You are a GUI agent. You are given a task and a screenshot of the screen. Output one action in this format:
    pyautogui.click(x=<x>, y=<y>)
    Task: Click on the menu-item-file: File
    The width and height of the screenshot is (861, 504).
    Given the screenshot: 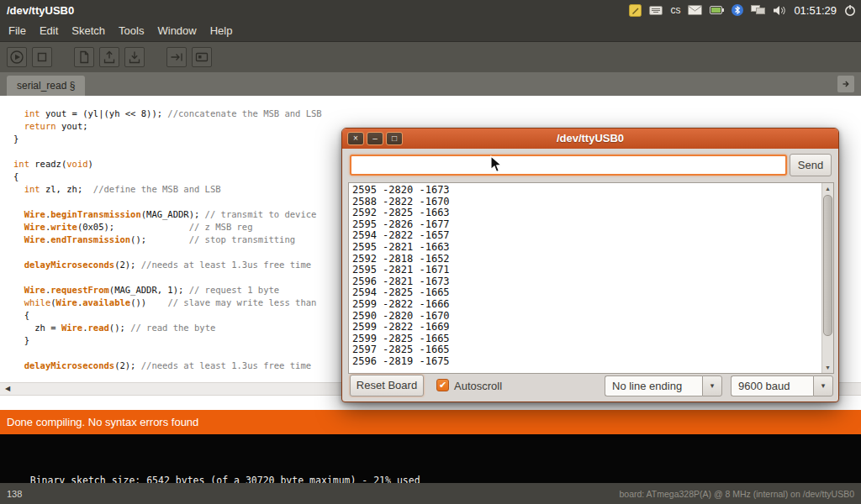 What is the action you would take?
    pyautogui.click(x=17, y=30)
    